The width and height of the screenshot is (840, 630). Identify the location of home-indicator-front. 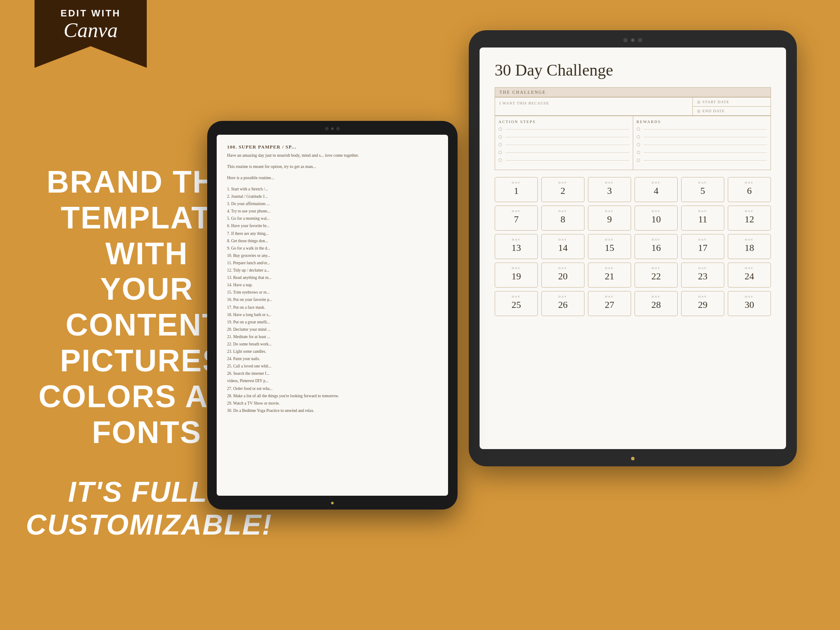
(332, 503).